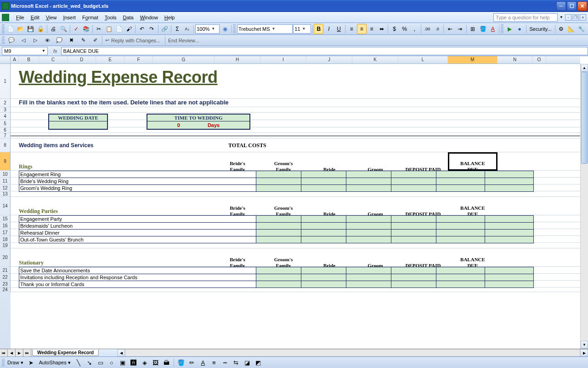 The width and height of the screenshot is (588, 368). What do you see at coordinates (138, 233) in the screenshot?
I see `item-cell: Rehearsal Dinner` at bounding box center [138, 233].